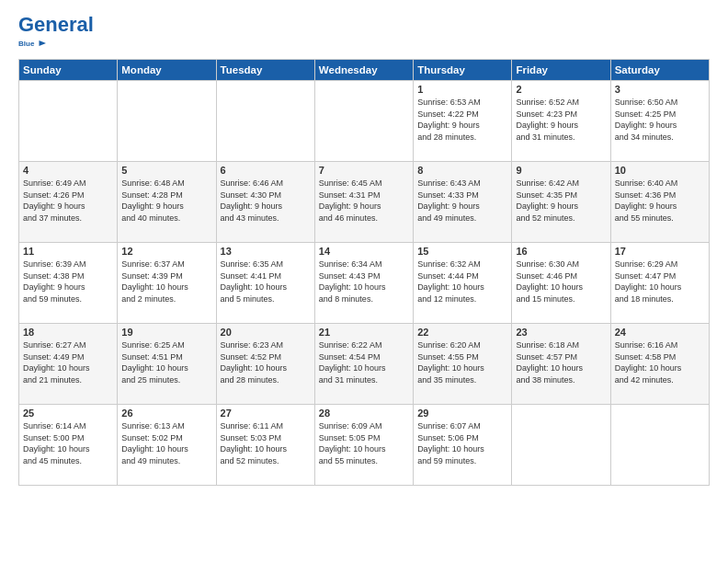 The width and height of the screenshot is (728, 563). I want to click on day-info: Sunrise: 6:27 AM Sunset: 4:49 PM Dayligh…, so click(68, 362).